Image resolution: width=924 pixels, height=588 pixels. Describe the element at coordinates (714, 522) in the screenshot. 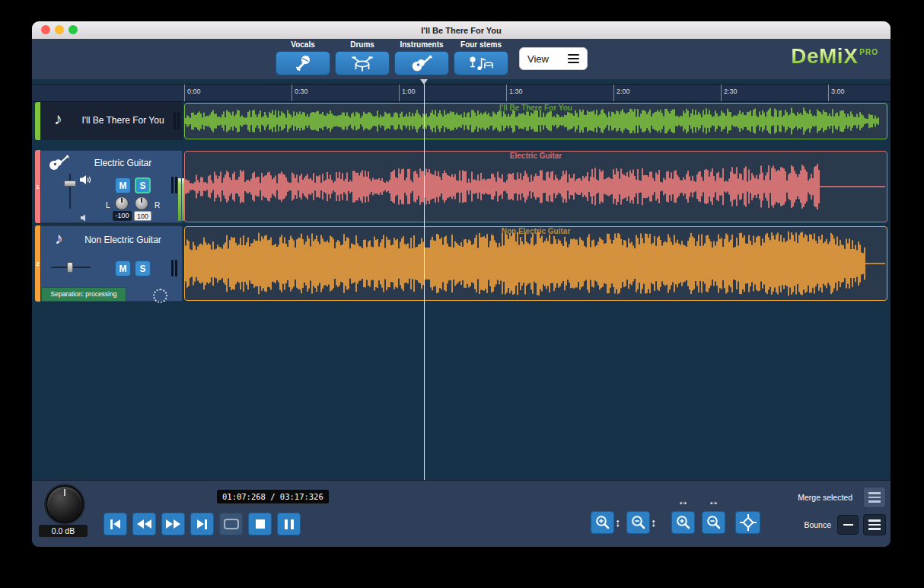

I see `magnifier-minus-icon` at that location.